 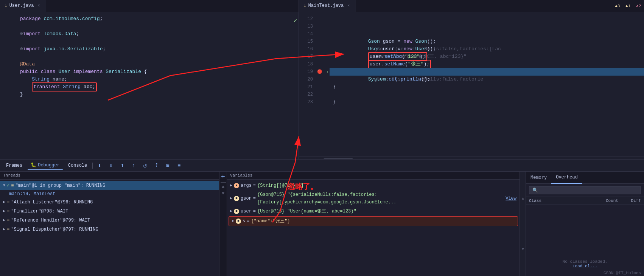 I want to click on thread-refhandler: ▶ ≡ "Reference Handler"@799: WAIT, so click(x=110, y=220).